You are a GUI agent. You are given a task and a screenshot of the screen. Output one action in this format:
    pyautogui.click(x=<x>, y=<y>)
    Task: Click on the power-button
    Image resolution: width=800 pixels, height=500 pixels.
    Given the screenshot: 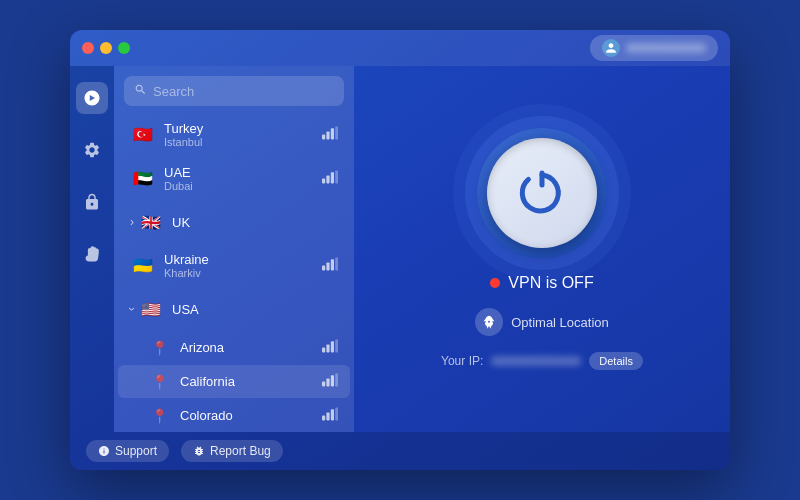 What is the action you would take?
    pyautogui.click(x=542, y=193)
    